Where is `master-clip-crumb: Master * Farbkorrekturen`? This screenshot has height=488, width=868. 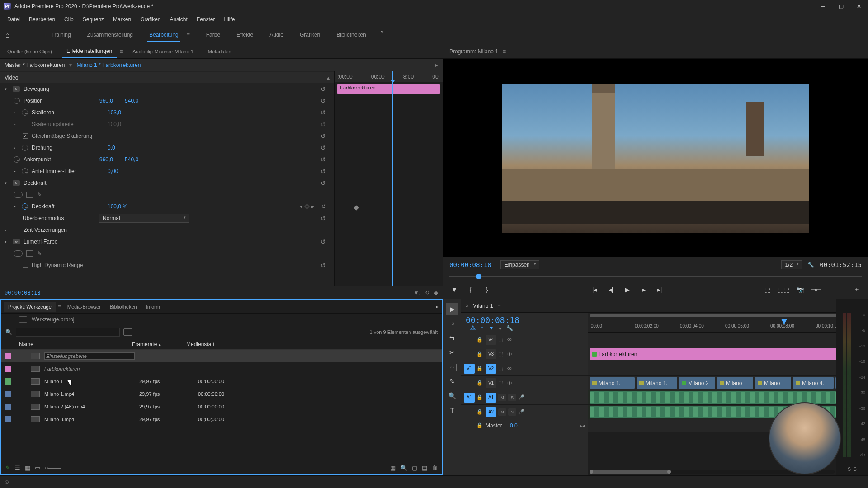
master-clip-crumb: Master * Farbkorrekturen is located at coordinates (34, 65).